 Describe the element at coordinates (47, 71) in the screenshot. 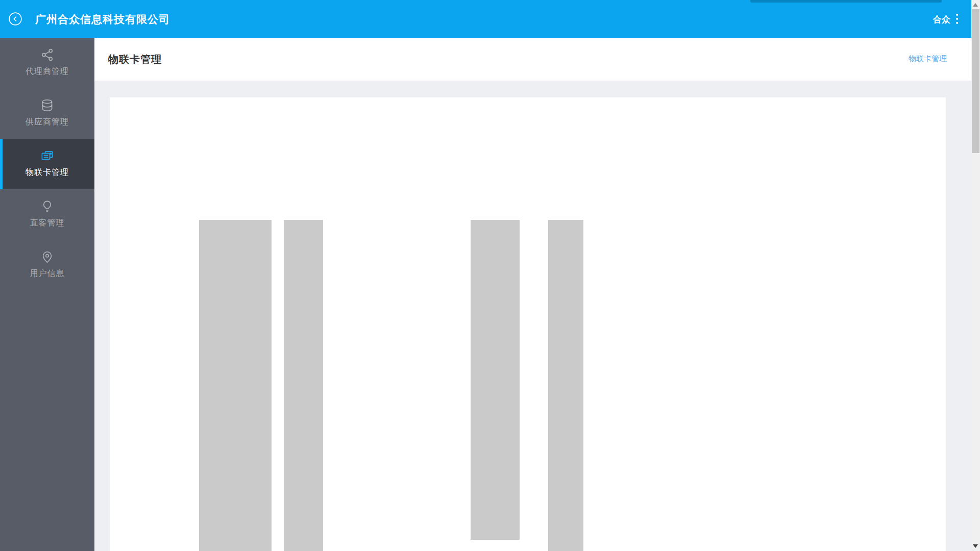

I see `sidebar-item-label: 代理商管理` at that location.